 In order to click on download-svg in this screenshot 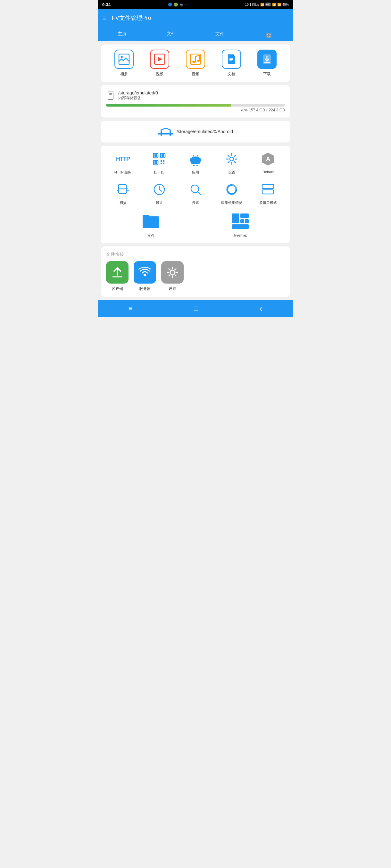, I will do `click(267, 59)`.